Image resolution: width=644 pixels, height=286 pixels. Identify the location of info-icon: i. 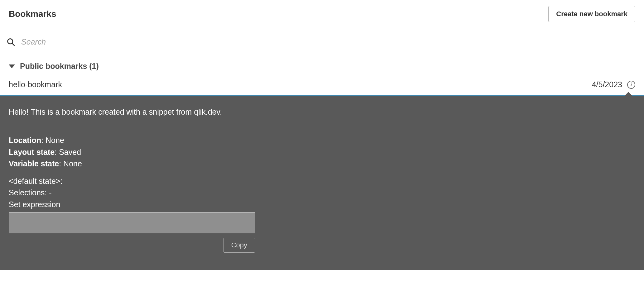
(631, 85).